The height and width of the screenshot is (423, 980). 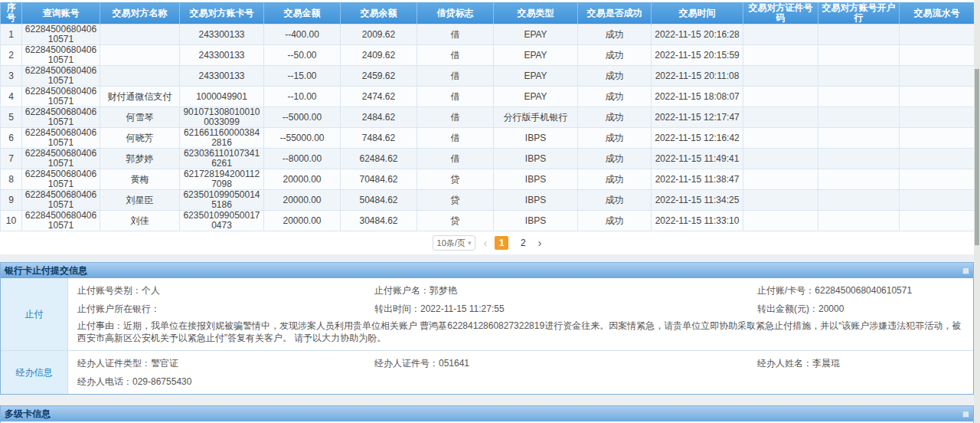 What do you see at coordinates (566, 310) in the screenshot?
I see `field-transfer-time: 转出时间：2022-11-15 11:27:55` at bounding box center [566, 310].